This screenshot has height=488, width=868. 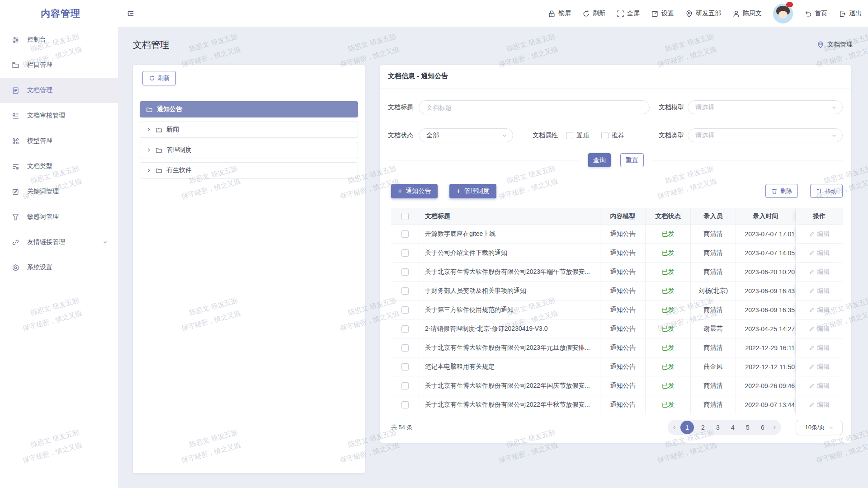 What do you see at coordinates (789, 5) in the screenshot?
I see `avatar-bow` at bounding box center [789, 5].